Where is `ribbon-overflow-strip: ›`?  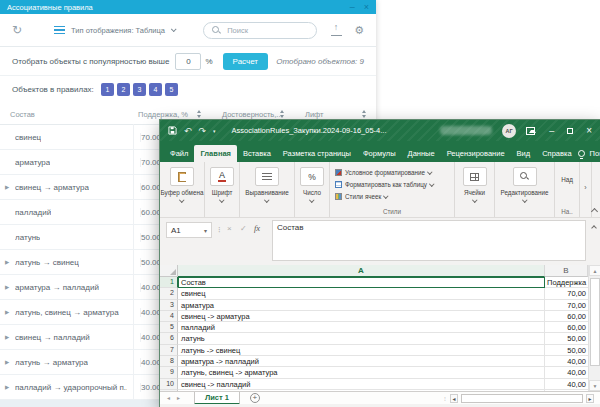
ribbon-overflow-strip: › is located at coordinates (586, 190).